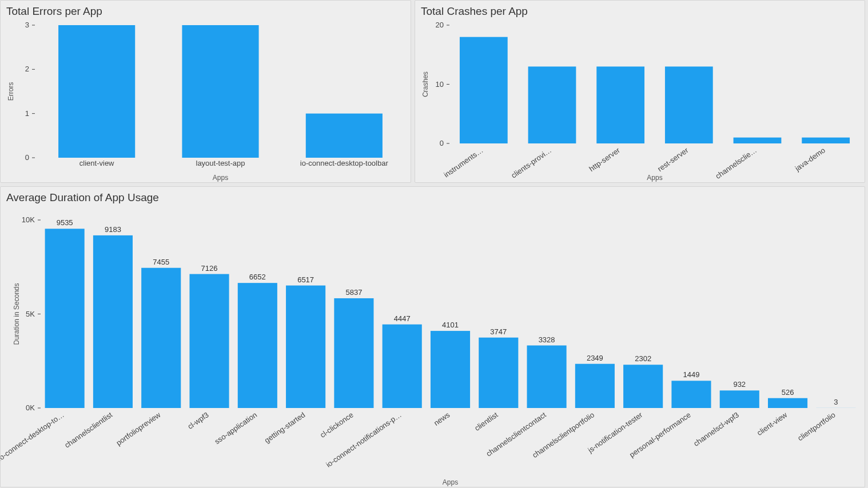 The width and height of the screenshot is (868, 488). Describe the element at coordinates (344, 163) in the screenshot. I see `svg-text: io-connect-desktop-toolbar` at that location.